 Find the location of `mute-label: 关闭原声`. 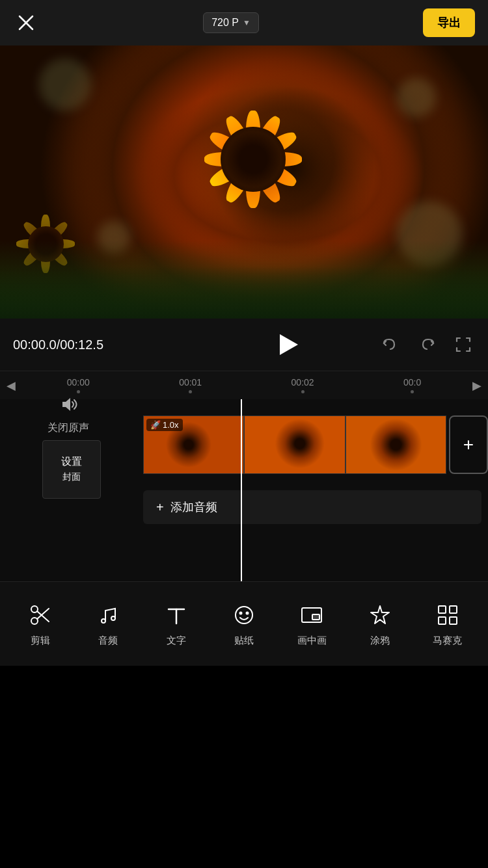

mute-label: 关闭原声 is located at coordinates (68, 428).